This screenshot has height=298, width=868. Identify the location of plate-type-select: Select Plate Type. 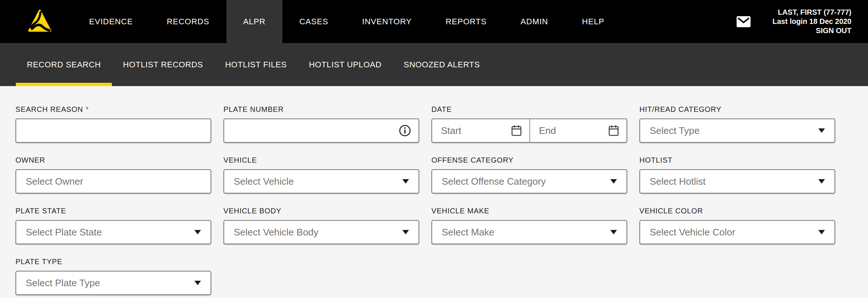
(113, 283).